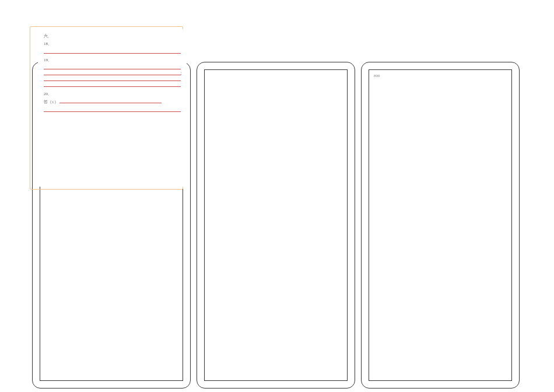 The image size is (554, 392). I want to click on question-20-lines, so click(112, 109).